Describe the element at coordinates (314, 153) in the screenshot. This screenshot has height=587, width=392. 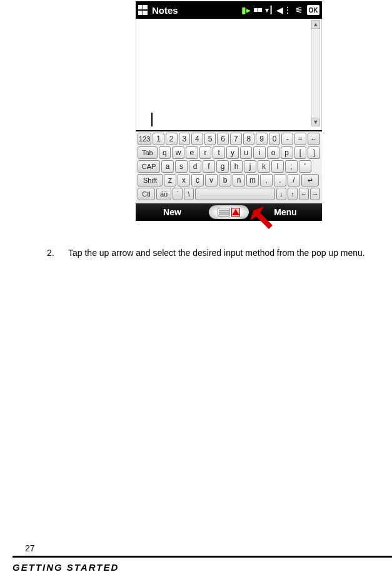
I see `key-rbracket: ]` at that location.